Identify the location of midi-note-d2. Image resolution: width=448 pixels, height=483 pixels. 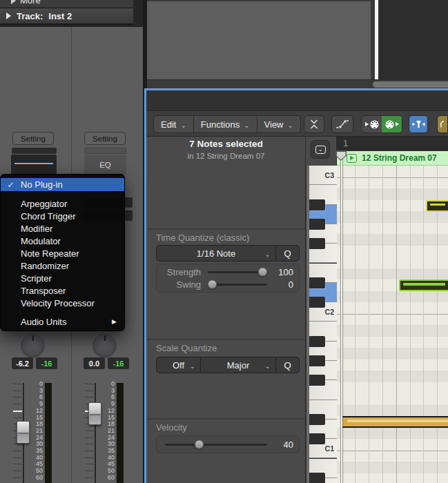
(424, 286).